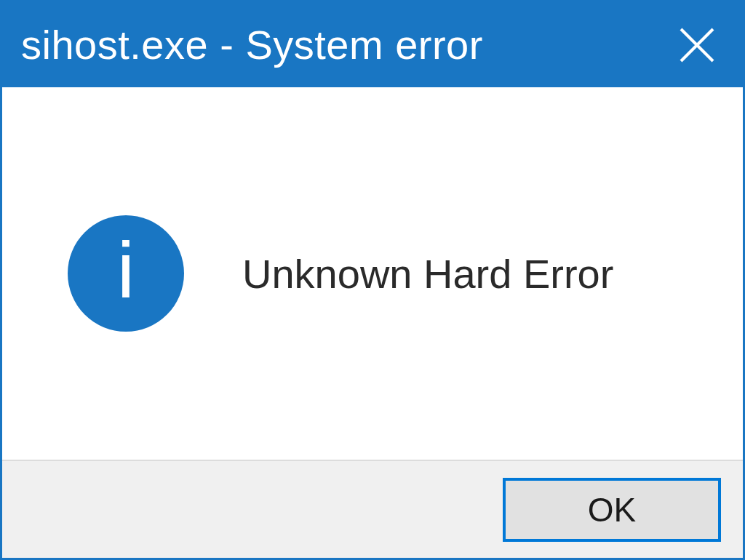 The image size is (745, 560). I want to click on ok-button: OK, so click(612, 510).